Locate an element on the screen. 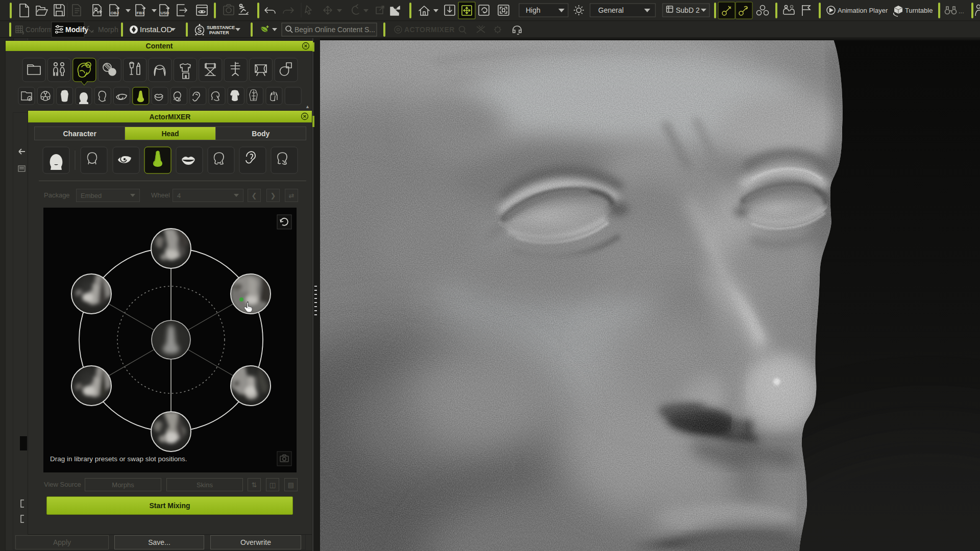  svg-text: InstaLOD is located at coordinates (156, 30).